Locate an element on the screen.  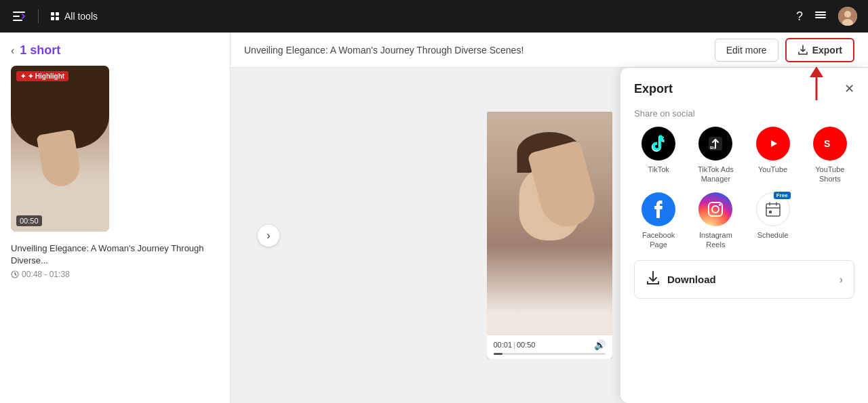
video-player: 00:01 | 00:50 🔊 is located at coordinates (549, 236).